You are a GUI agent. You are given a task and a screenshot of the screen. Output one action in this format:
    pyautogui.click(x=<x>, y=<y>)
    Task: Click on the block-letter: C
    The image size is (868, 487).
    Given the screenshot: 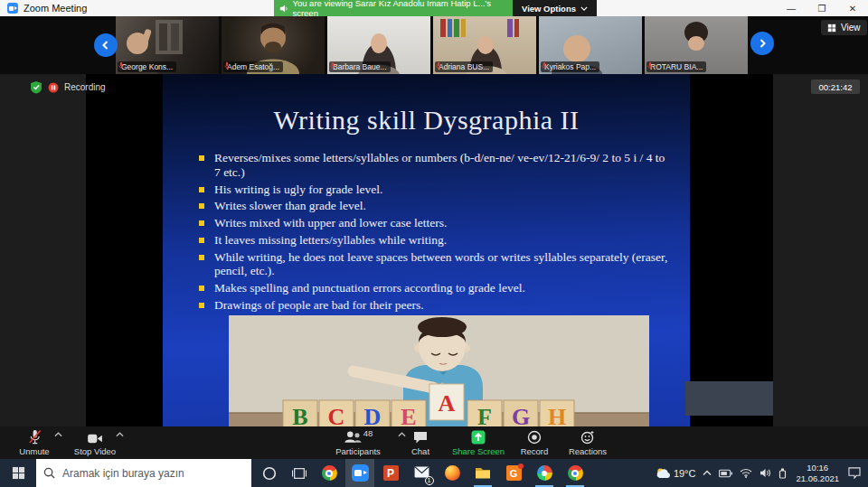 What is the action you would take?
    pyautogui.click(x=336, y=416)
    